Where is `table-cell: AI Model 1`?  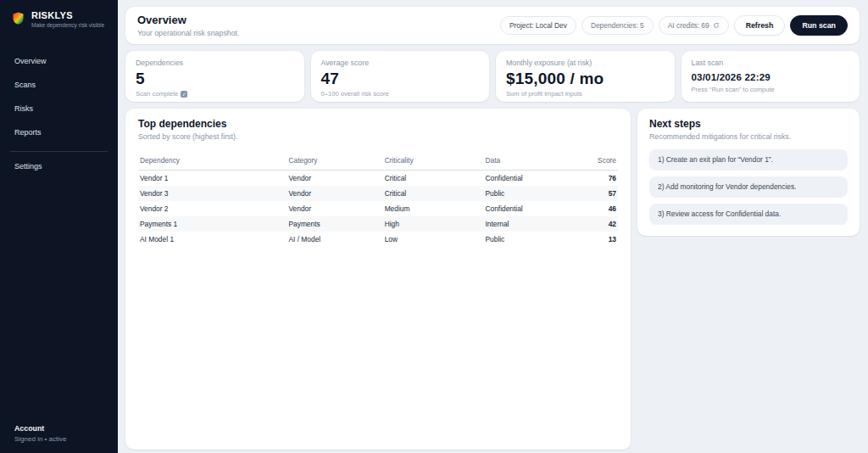 table-cell: AI Model 1 is located at coordinates (212, 239).